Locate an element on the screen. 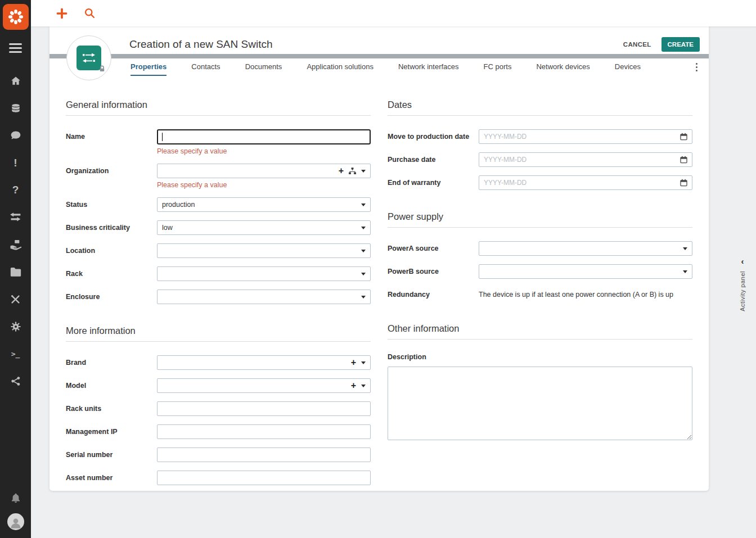  move-to-production-input is located at coordinates (580, 137).